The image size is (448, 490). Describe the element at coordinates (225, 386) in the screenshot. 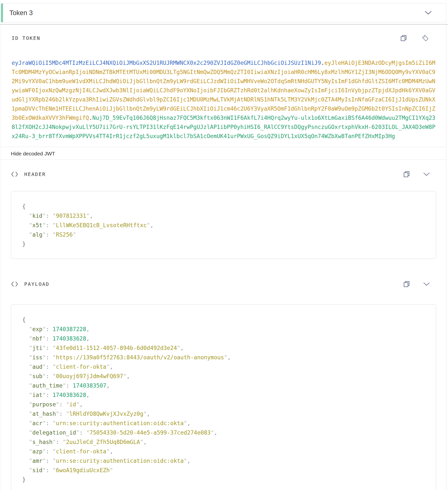

I see `json-claim-line: "auth_time": 1740383507,` at that location.